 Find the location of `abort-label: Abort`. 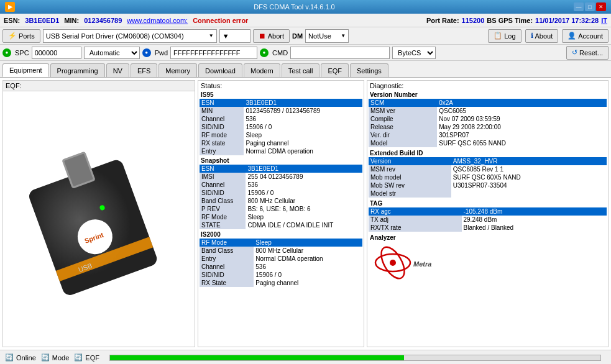

abort-label: Abort is located at coordinates (276, 36).